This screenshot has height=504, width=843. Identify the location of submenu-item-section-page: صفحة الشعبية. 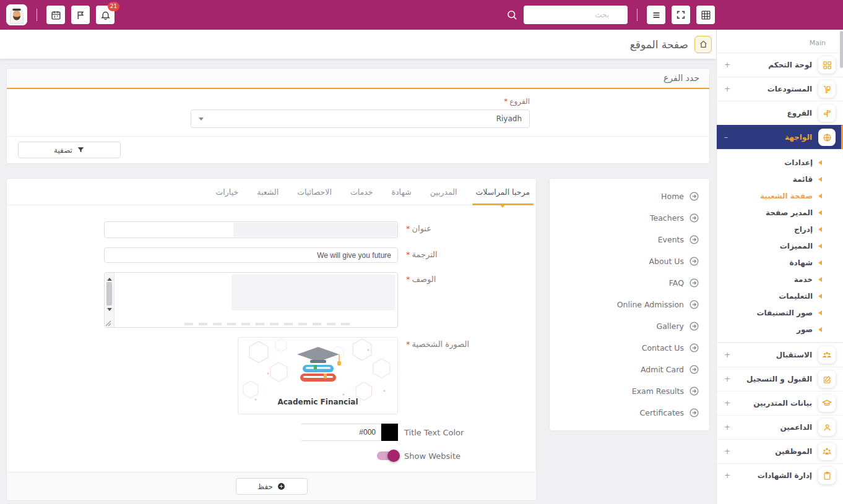
(780, 195).